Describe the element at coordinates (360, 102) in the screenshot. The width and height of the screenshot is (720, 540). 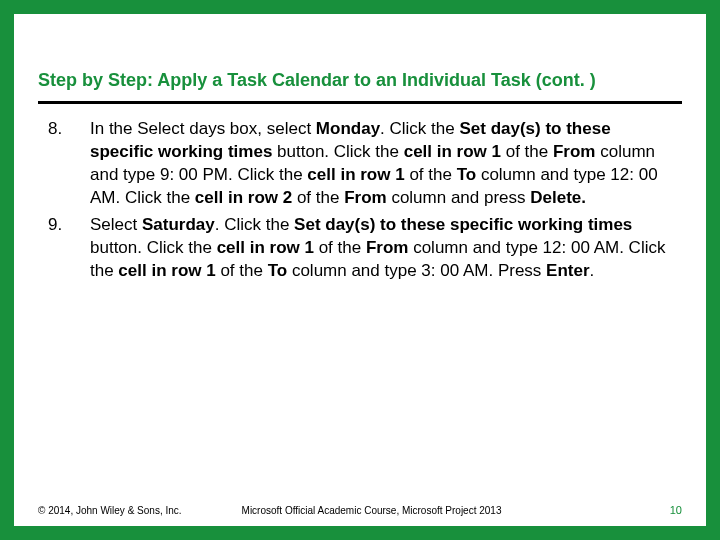
I see `title-rule` at that location.